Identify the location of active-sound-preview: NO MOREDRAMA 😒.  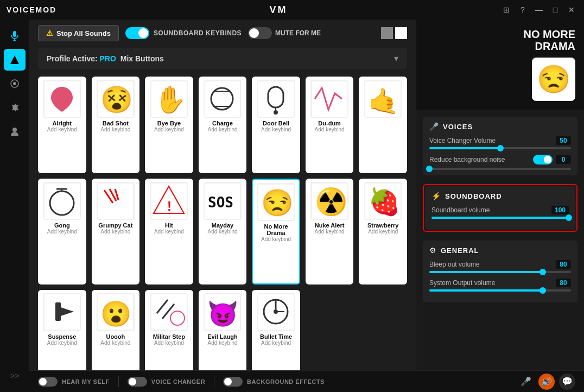
(500, 65).